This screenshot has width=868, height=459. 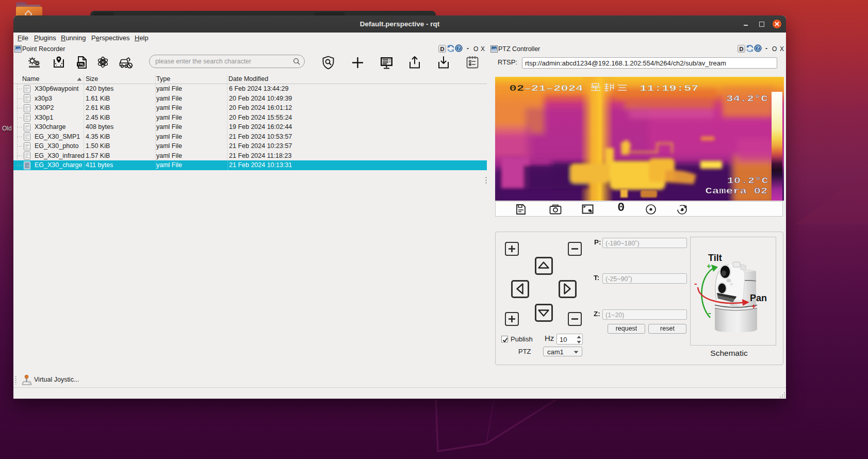 I want to click on svg-text: 34.2°C, so click(x=747, y=99).